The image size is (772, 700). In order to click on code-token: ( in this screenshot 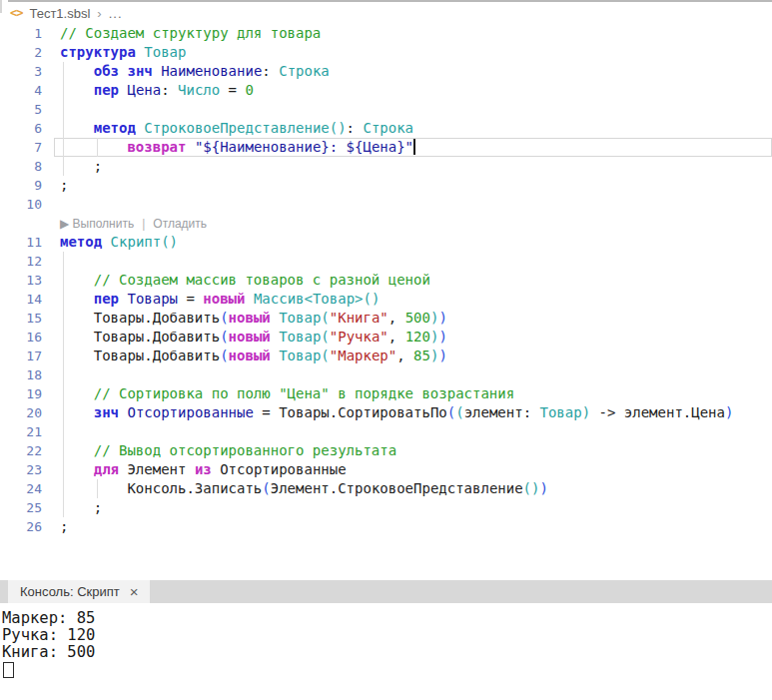, I will do `click(325, 337)`.